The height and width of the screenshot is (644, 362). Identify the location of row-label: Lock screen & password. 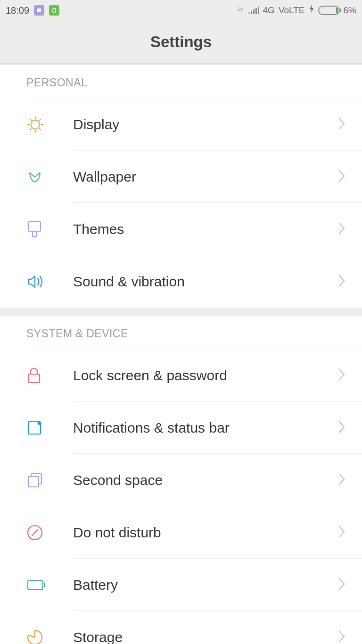
(206, 376).